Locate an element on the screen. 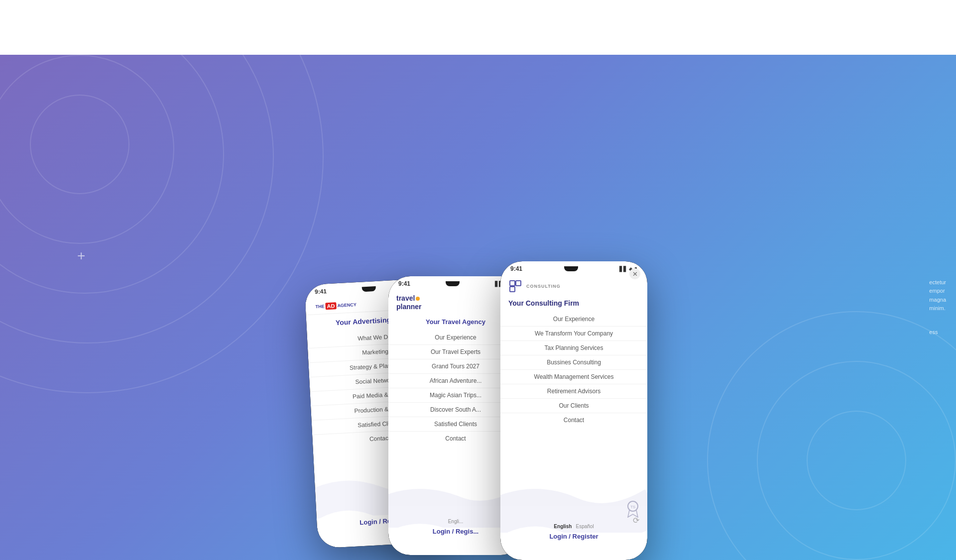 The width and height of the screenshot is (956, 560). lang-footer-3: English Español is located at coordinates (574, 527).